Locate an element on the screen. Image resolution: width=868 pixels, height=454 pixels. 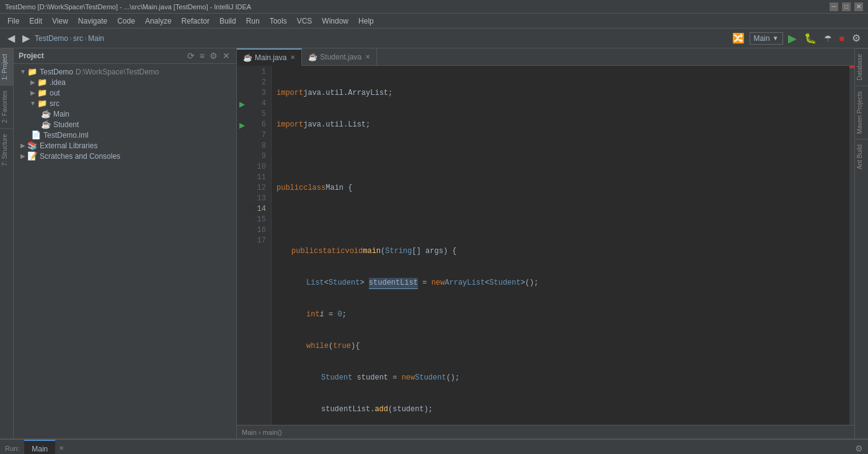
code-line-10: Student student = new Student(); is located at coordinates (560, 378).